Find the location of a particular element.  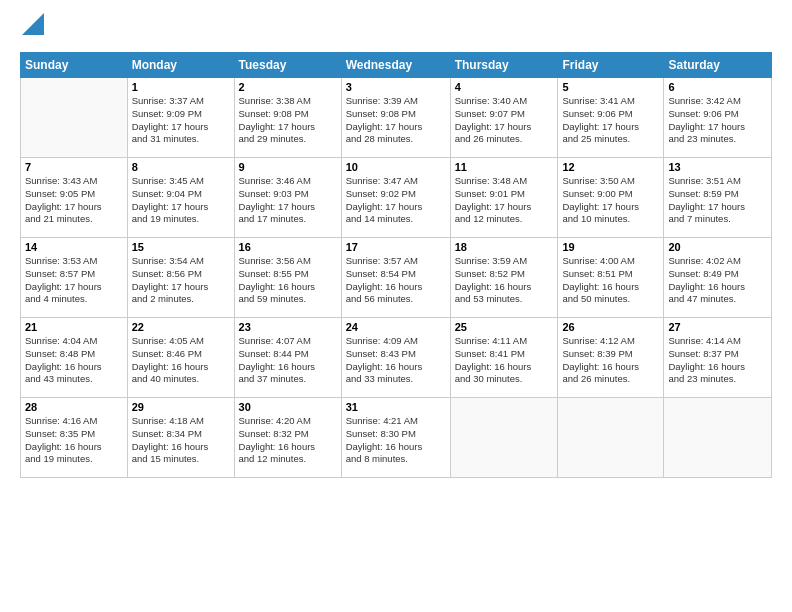

day-info: Sunrise: 3:57 AMSunset: 8:54 PMDaylight:… is located at coordinates (396, 280).